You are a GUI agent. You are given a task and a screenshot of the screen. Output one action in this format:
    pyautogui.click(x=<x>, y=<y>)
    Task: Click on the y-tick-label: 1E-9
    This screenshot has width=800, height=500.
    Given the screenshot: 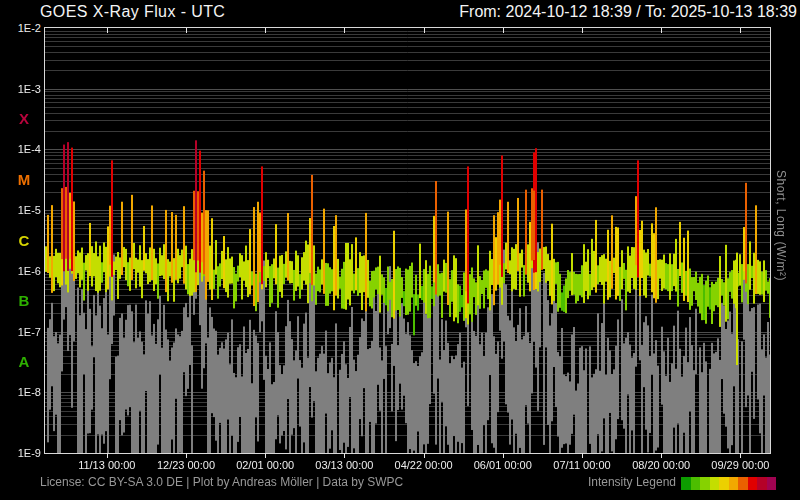 What is the action you would take?
    pyautogui.click(x=20, y=453)
    